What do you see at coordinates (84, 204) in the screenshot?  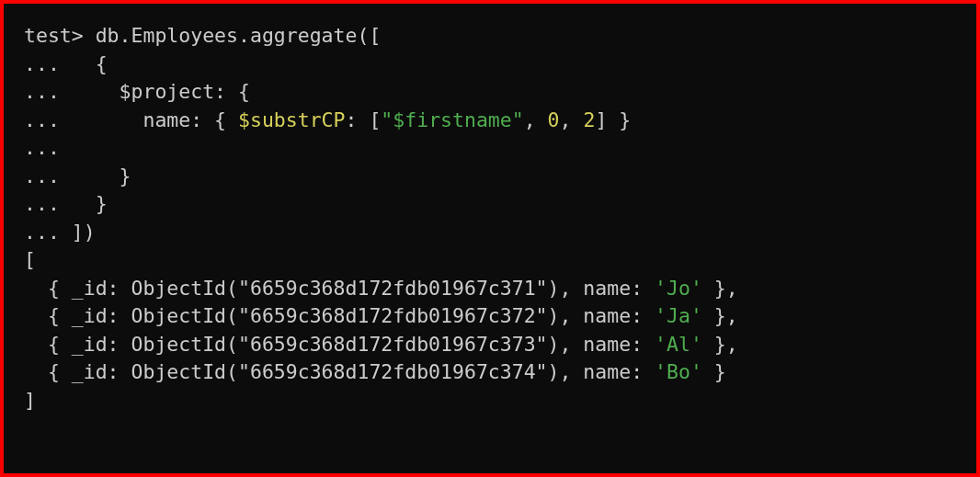 I see `cmd-line-7: }` at bounding box center [84, 204].